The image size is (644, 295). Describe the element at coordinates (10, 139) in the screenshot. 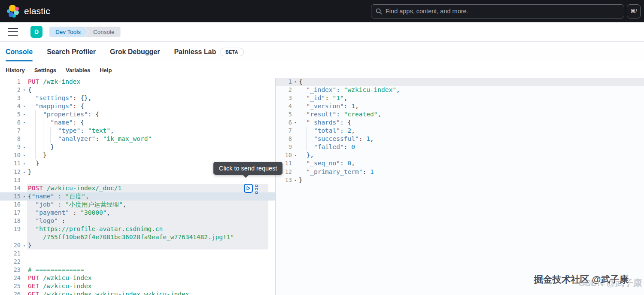

I see `line-number: 8` at that location.